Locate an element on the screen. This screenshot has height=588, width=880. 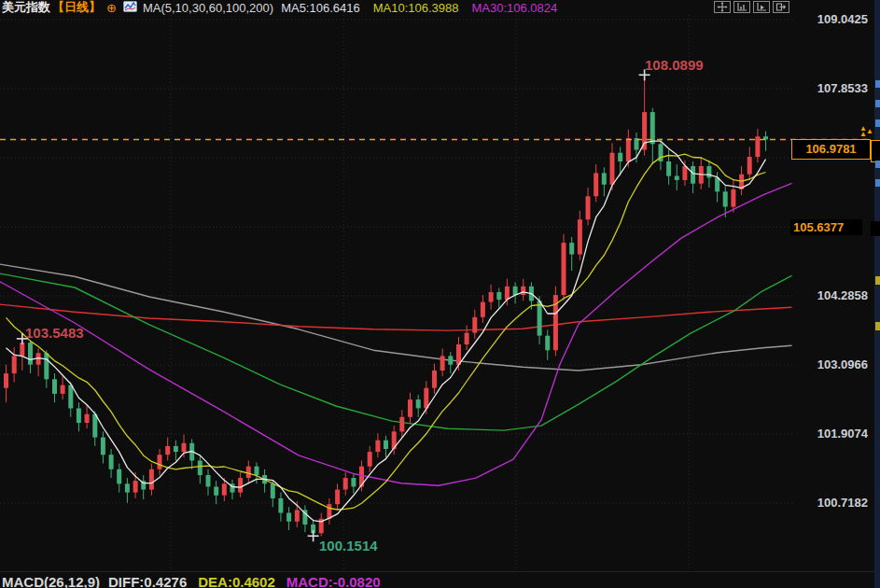
ma5-value: MA5:106.6416 is located at coordinates (321, 7).